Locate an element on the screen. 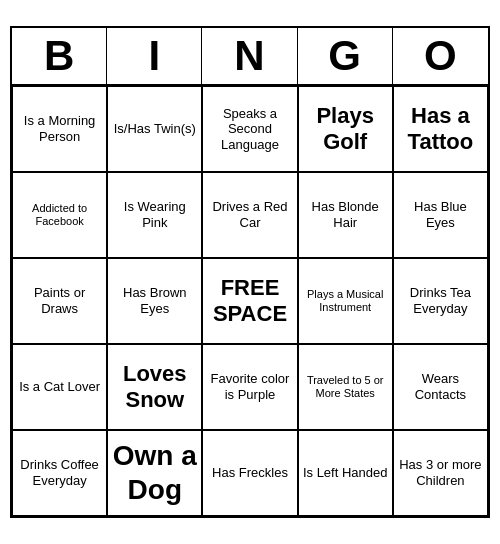  bingo-cell-19: Wears Contacts is located at coordinates (440, 387).